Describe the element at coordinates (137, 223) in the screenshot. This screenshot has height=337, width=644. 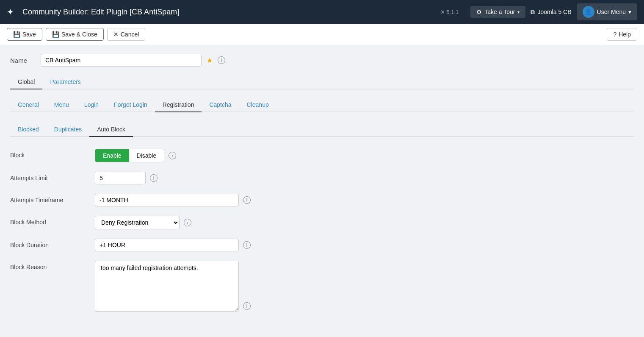
I see `block-method-select: Deny RegistrationBlock User` at that location.